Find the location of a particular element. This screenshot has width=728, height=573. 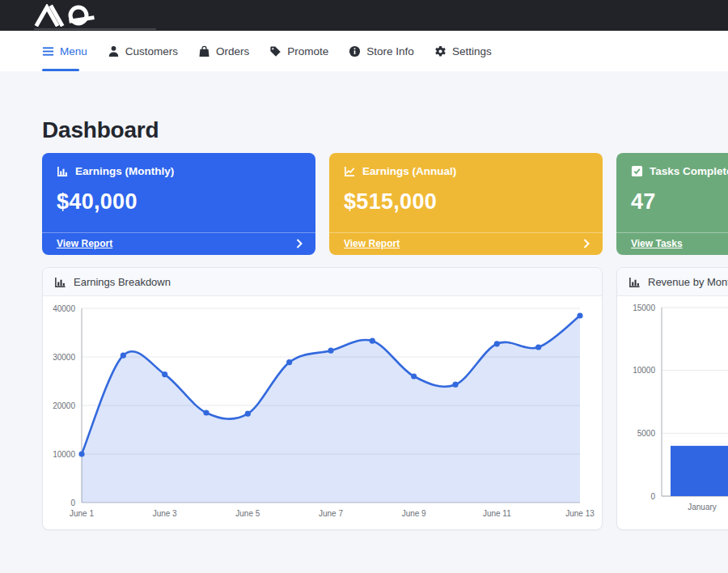

tag-icon is located at coordinates (275, 52).